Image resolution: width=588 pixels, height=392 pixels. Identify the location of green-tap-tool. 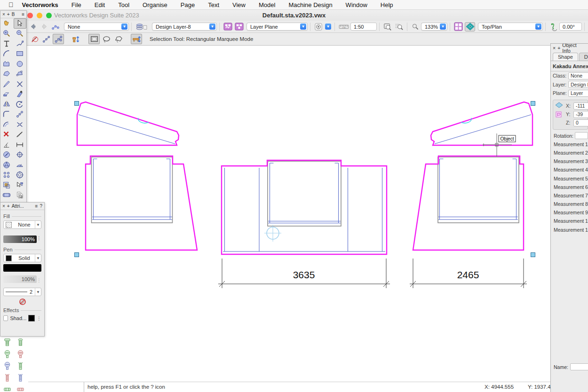
(21, 366).